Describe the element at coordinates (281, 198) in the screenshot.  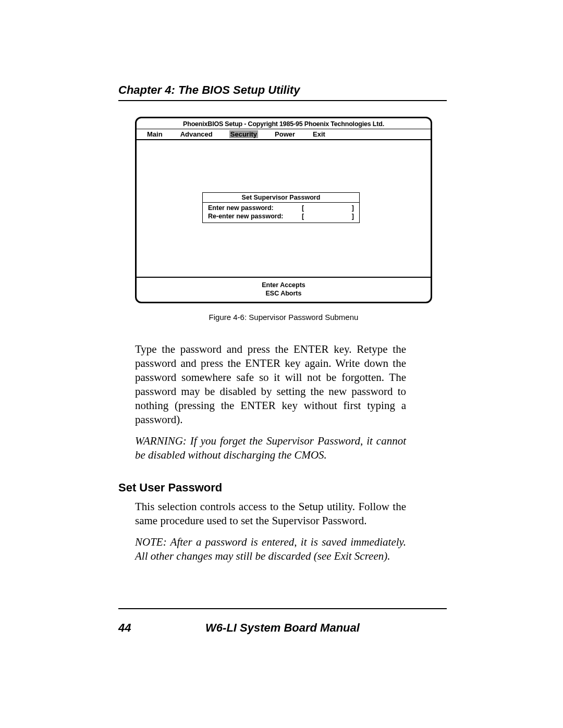
I see `password-dialog-title: Set Supervisor Password` at that location.